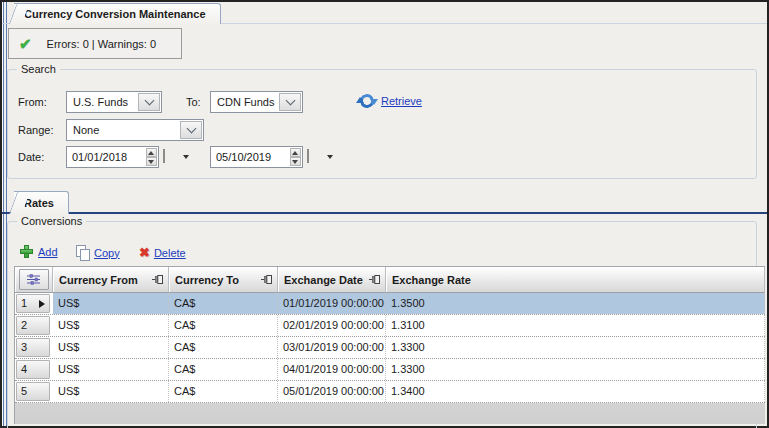 The width and height of the screenshot is (769, 428). Describe the element at coordinates (106, 157) in the screenshot. I see `date-from-value: 01/01/2018` at that location.